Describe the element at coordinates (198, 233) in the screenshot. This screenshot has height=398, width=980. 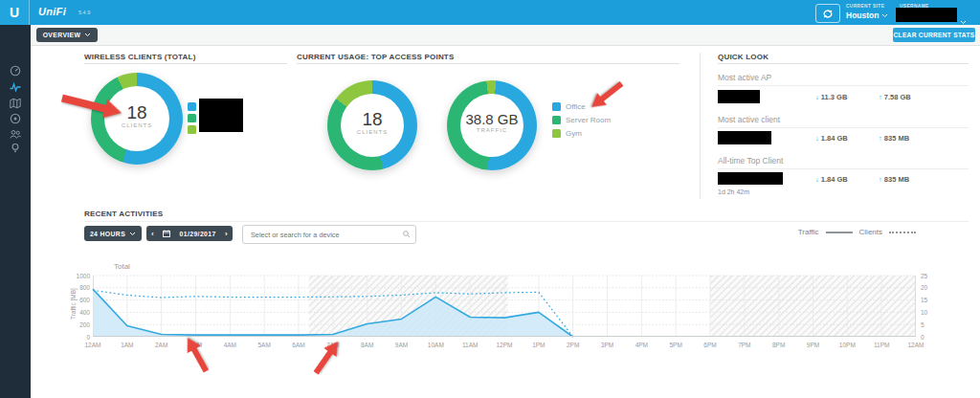
I see `date-value: 01/29/2017` at that location.